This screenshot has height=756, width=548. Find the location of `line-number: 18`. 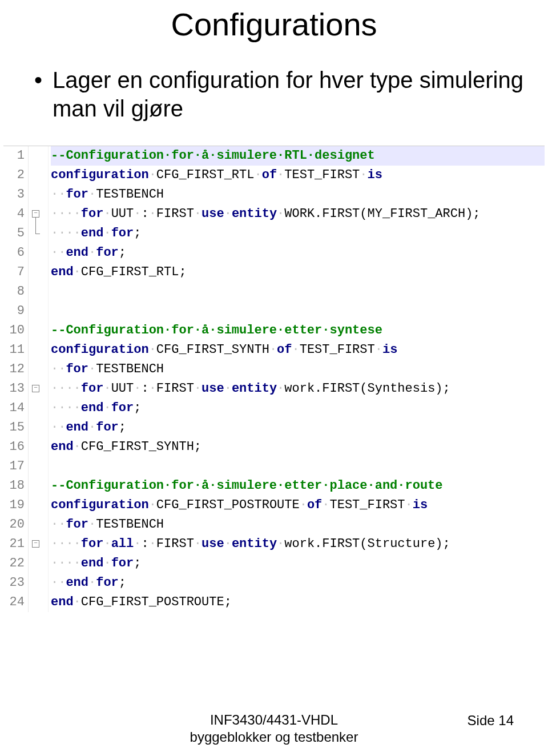

line-number: 18 is located at coordinates (14, 486).